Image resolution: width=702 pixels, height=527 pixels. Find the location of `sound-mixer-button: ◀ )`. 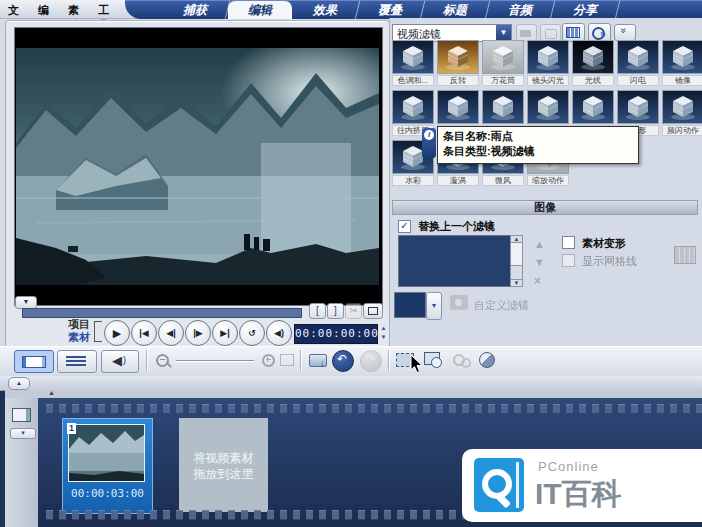

sound-mixer-button: ◀ ) is located at coordinates (120, 362).